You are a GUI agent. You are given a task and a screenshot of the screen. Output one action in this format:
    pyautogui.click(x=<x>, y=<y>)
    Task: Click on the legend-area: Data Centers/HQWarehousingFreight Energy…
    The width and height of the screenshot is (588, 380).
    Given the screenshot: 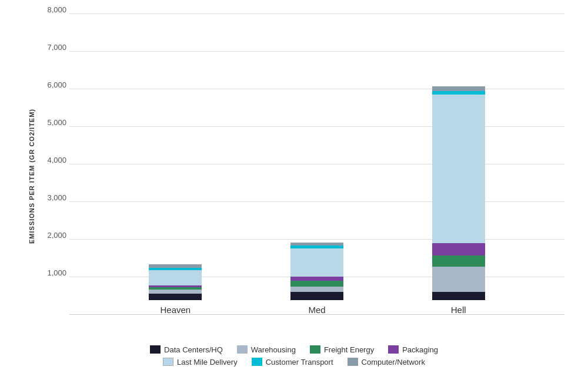 What is the action you would take?
    pyautogui.click(x=294, y=352)
    